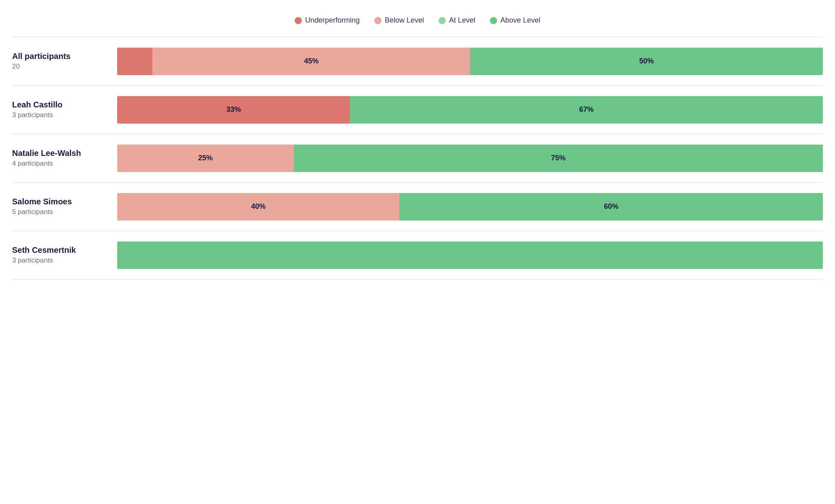 Image resolution: width=835 pixels, height=504 pixels. What do you see at coordinates (61, 250) in the screenshot?
I see `row-name: Seth Cesmertnik` at bounding box center [61, 250].